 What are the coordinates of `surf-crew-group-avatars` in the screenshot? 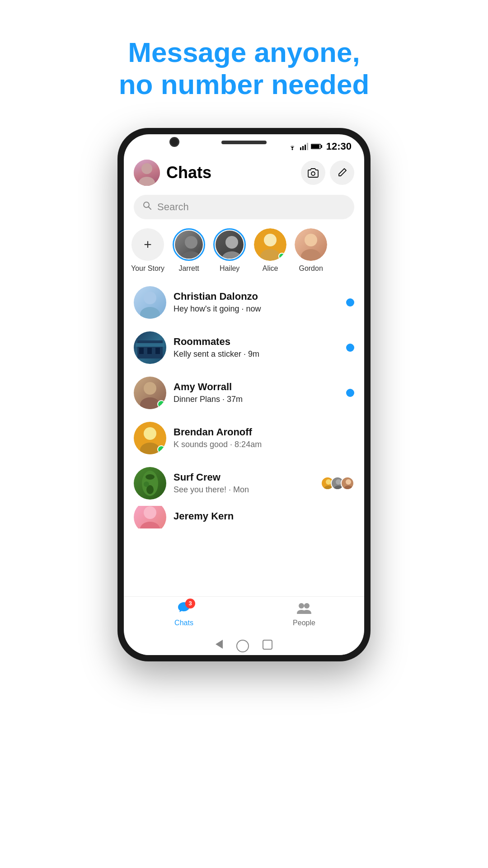 It's located at (338, 483).